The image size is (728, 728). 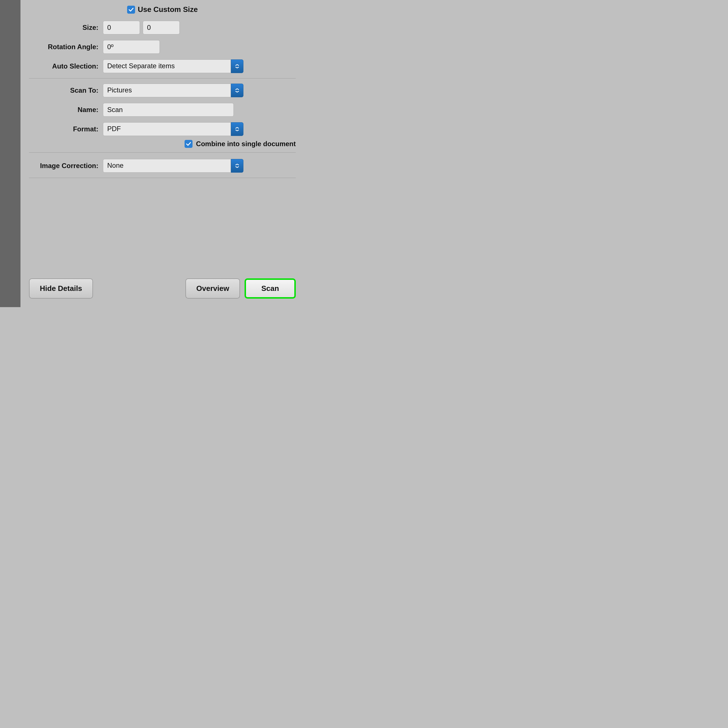 I want to click on rotation-angle-label: Rotation Angle:, so click(x=66, y=47).